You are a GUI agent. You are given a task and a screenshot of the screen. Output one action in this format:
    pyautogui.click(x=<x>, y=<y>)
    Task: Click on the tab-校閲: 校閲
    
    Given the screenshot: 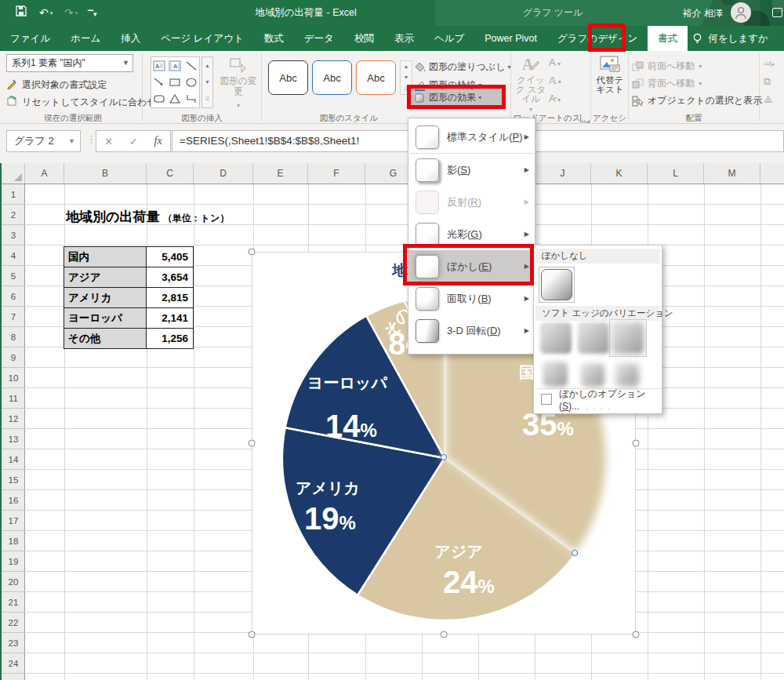 What is the action you would take?
    pyautogui.click(x=364, y=38)
    